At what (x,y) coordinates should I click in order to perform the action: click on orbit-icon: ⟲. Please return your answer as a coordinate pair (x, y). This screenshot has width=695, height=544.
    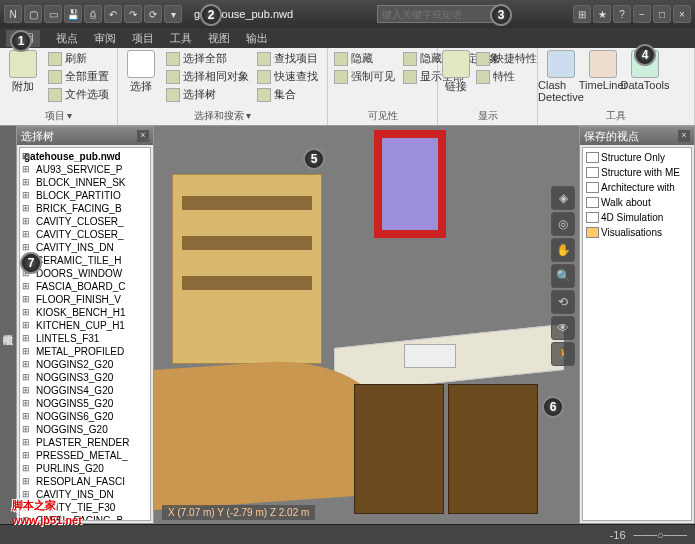
    Looking at the image, I should click on (563, 302).